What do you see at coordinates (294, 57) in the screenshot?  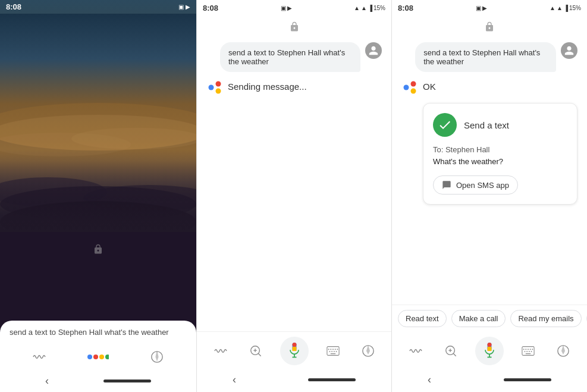 I see `user-message-2: send a text to Stephen Hall what's the w…` at bounding box center [294, 57].